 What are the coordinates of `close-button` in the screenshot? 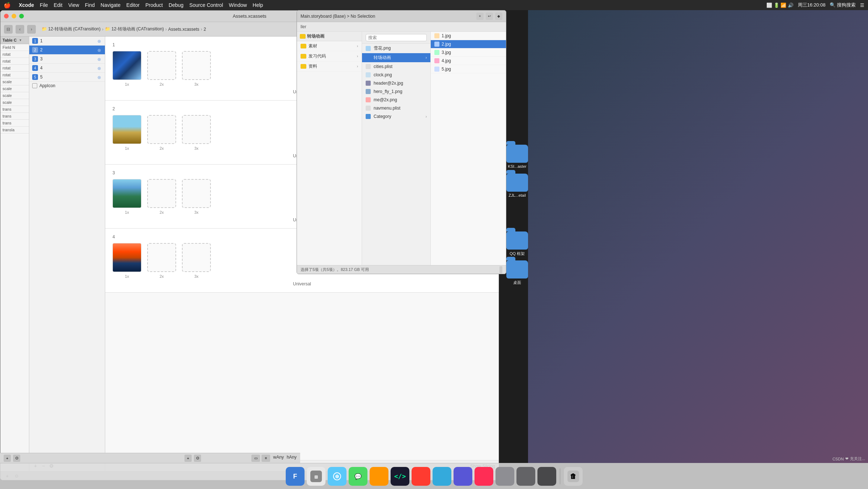 It's located at (7, 16).